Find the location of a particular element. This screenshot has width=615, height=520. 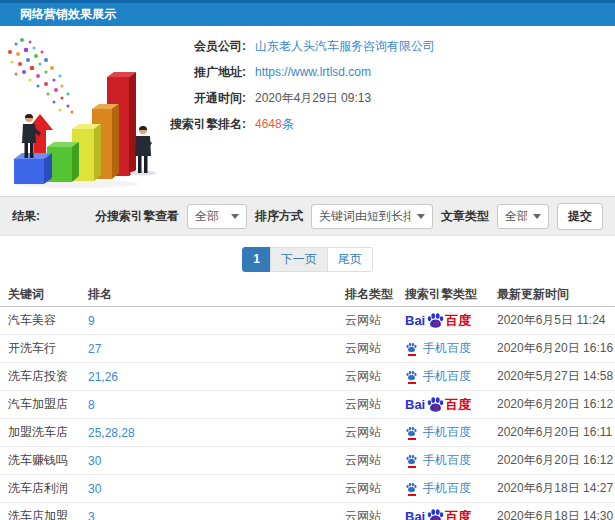

keyword-cell: 洗车店利润 is located at coordinates (48, 488).